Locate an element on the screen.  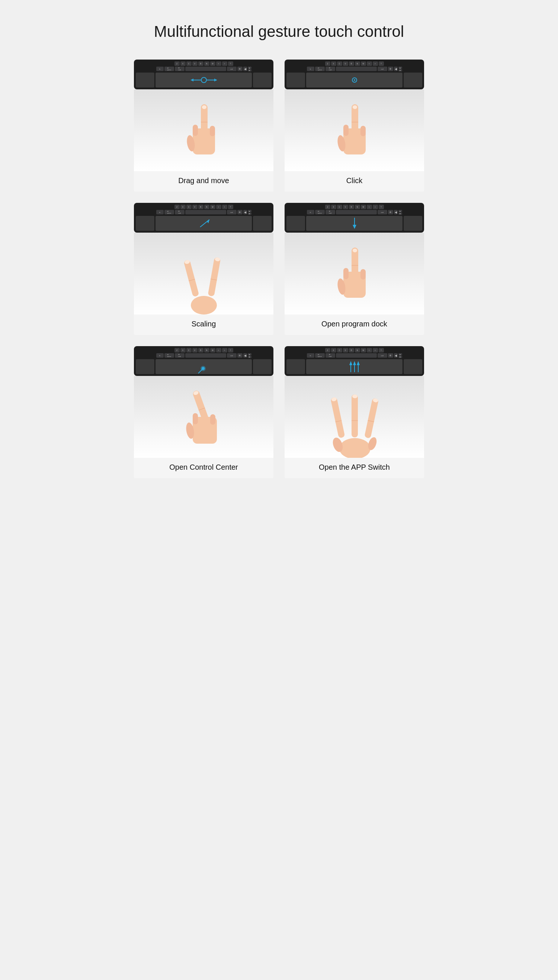
gesture-cell-open-program-dock: Z X C V B N M < > ? fn altoption ⌘cmd cm… is located at coordinates (354, 269).